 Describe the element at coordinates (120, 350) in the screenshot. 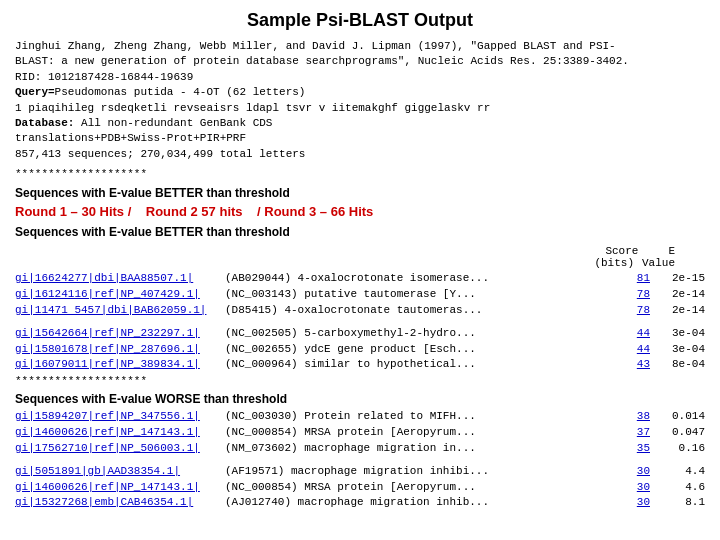

I see `hit-link: gi|15801678|ref|NP_287696.1|` at that location.